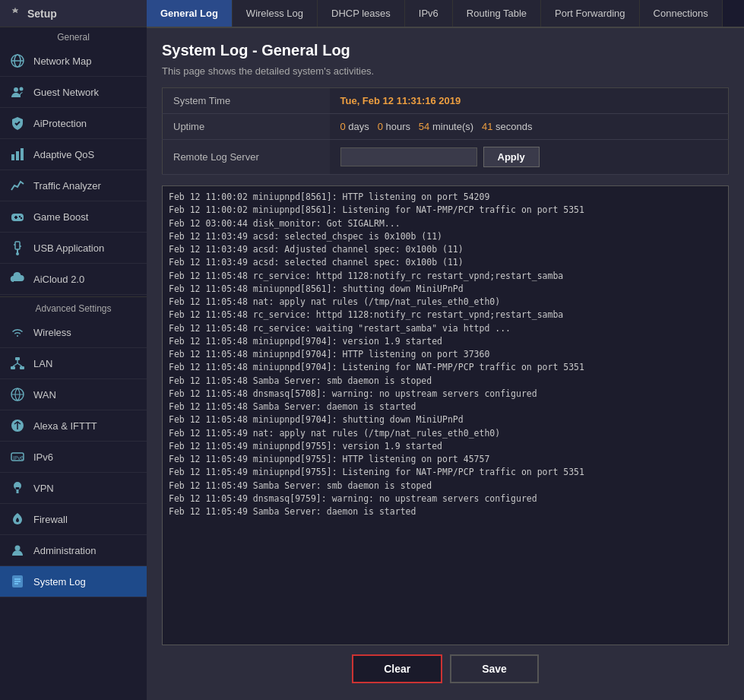 The width and height of the screenshot is (744, 700). What do you see at coordinates (73, 582) in the screenshot?
I see `sidebar-item-system-log: System Log` at bounding box center [73, 582].